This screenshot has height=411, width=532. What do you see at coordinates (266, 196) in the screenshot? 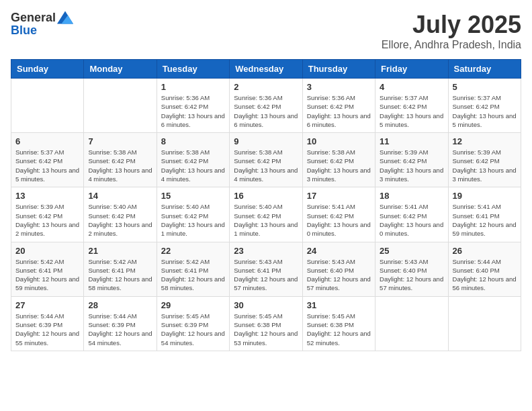
I see `day-number: 16` at bounding box center [266, 196].